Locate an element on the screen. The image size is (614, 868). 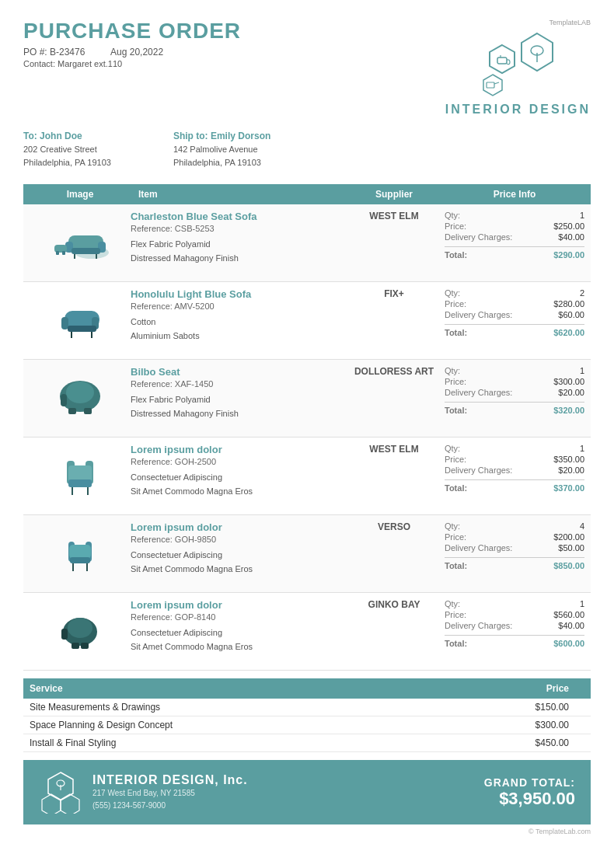
addresses: To: John Doe 202 Creative Street Philade… is located at coordinates (307, 149).